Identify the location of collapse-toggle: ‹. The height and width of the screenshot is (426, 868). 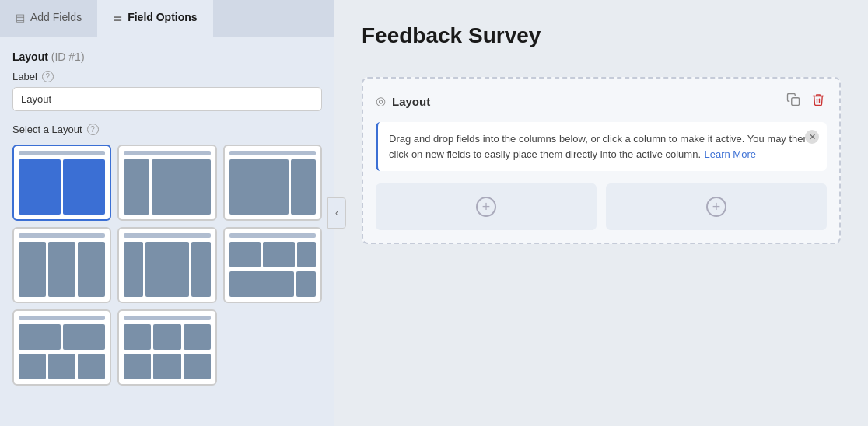
(337, 213).